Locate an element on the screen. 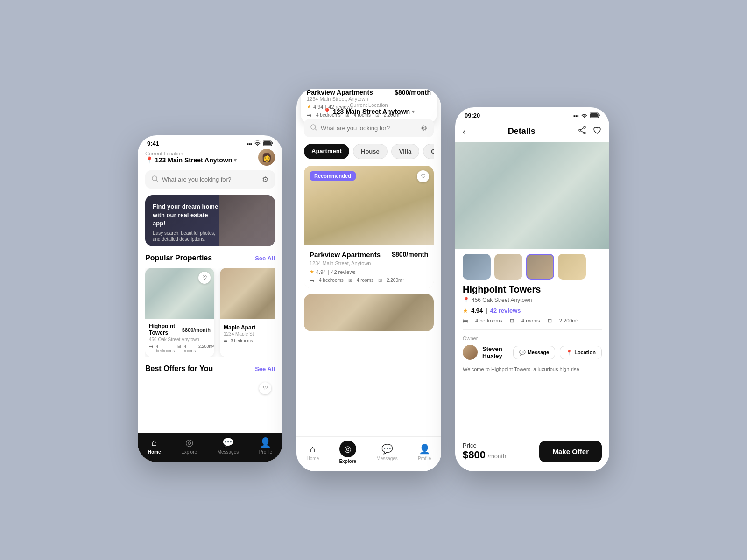  share-icon is located at coordinates (582, 132).